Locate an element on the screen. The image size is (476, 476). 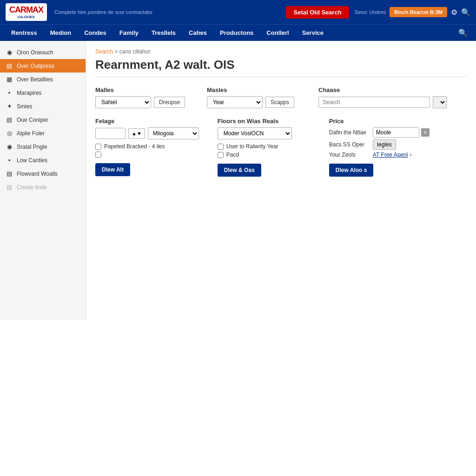
breadcrumb-current: cans cillahor is located at coordinates (135, 52).